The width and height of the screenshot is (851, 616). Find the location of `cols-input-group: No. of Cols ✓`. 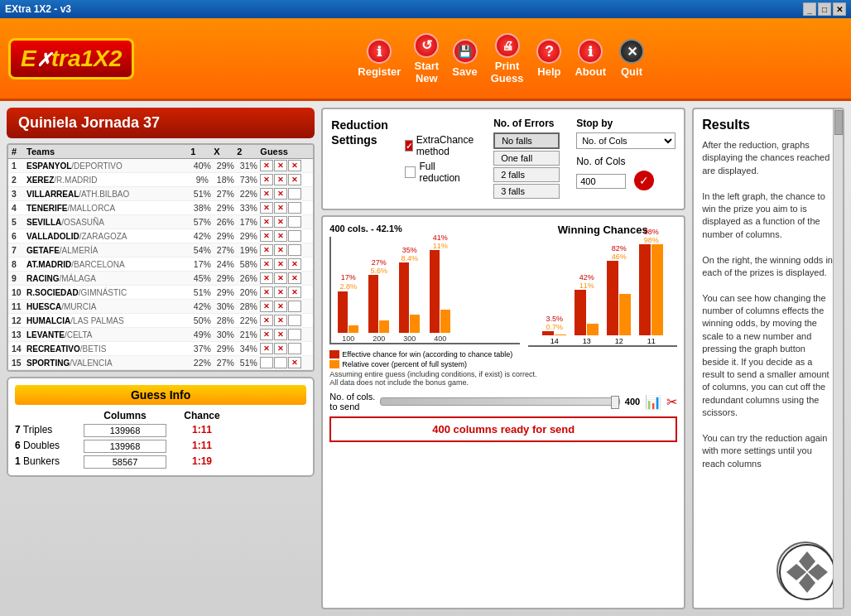

cols-input-group: No. of Cols ✓ is located at coordinates (626, 173).